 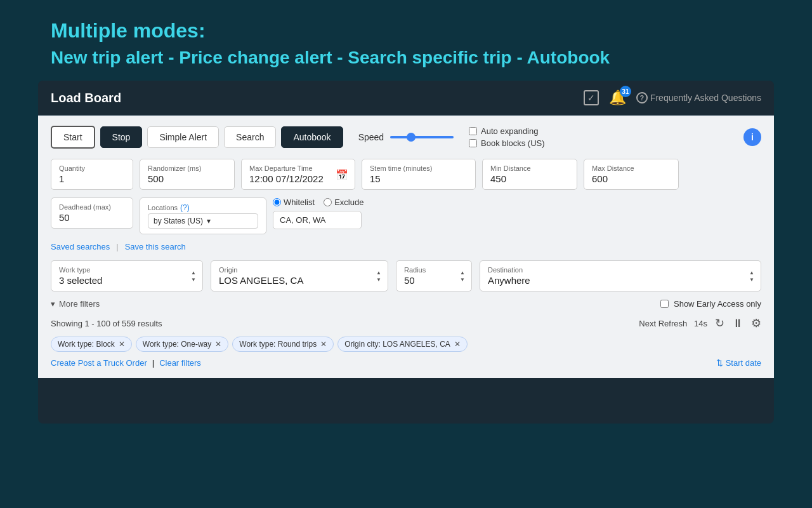 What do you see at coordinates (187, 179) in the screenshot?
I see `randomizer-value: 500` at bounding box center [187, 179].